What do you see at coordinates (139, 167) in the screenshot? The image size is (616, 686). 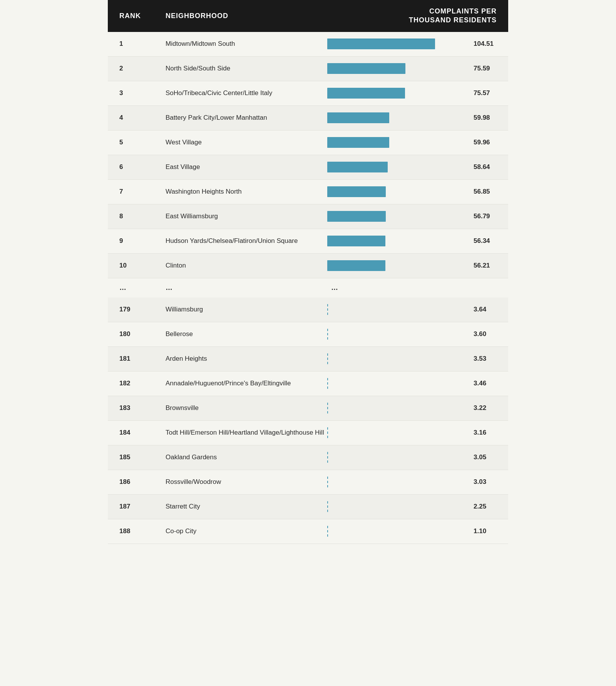 I see `row-rank: 6` at bounding box center [139, 167].